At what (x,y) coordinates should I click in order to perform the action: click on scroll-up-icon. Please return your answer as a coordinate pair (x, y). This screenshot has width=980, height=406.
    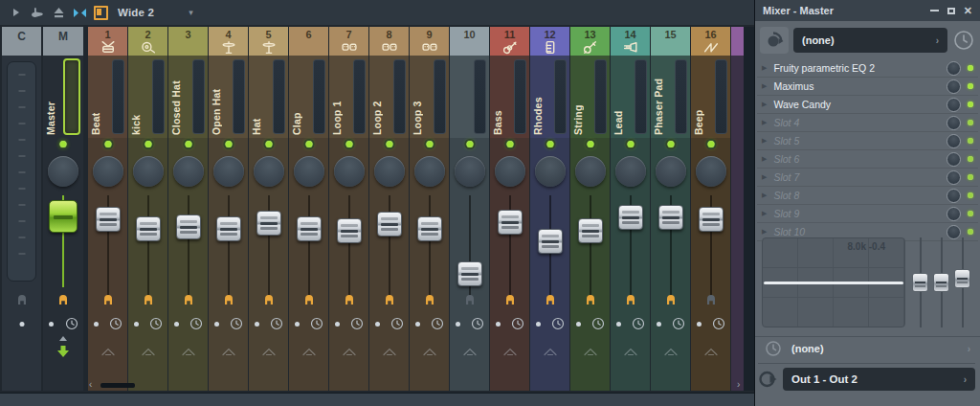
    Looking at the image, I should click on (63, 339).